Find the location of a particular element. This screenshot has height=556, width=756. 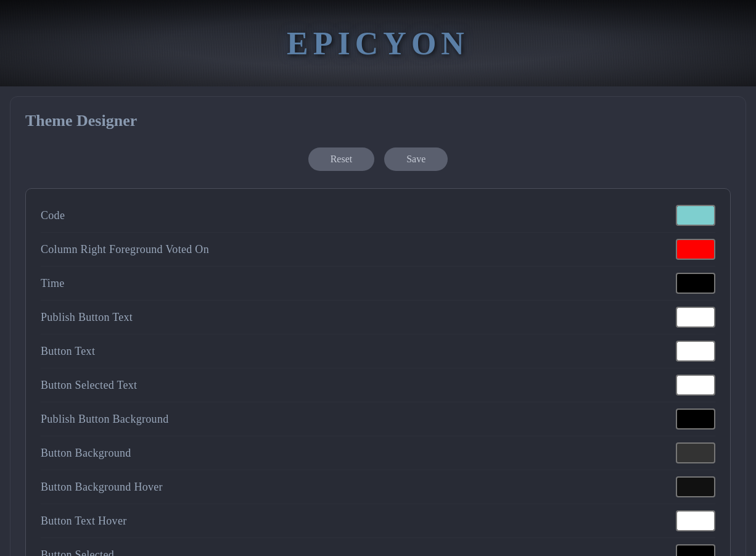

setting-label-button-text-hover: Button Text Hover is located at coordinates (84, 521).